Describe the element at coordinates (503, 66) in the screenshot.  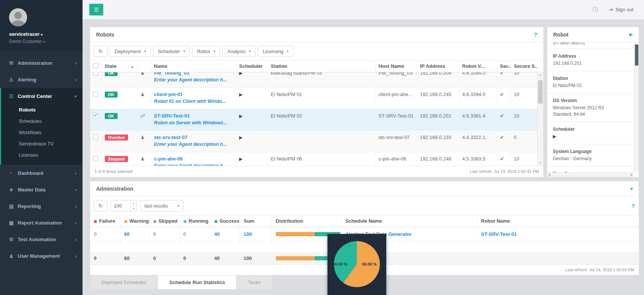
I see `column-header-sec: Sec...` at that location.